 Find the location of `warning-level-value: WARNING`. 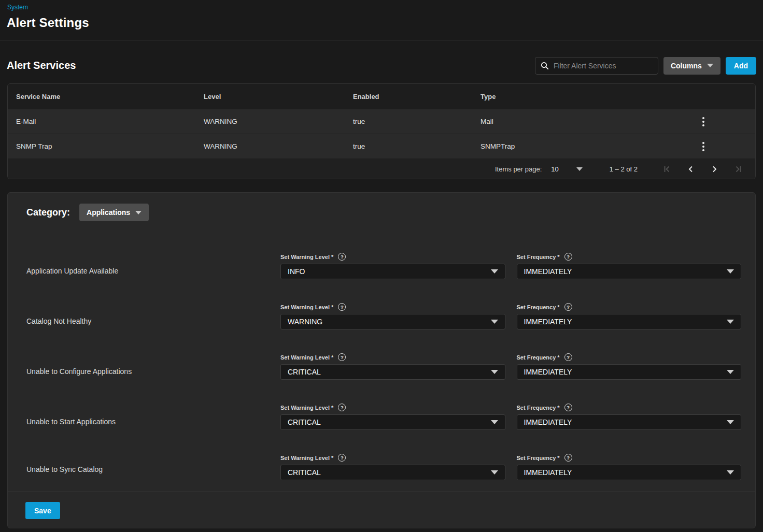

warning-level-value: WARNING is located at coordinates (305, 322).